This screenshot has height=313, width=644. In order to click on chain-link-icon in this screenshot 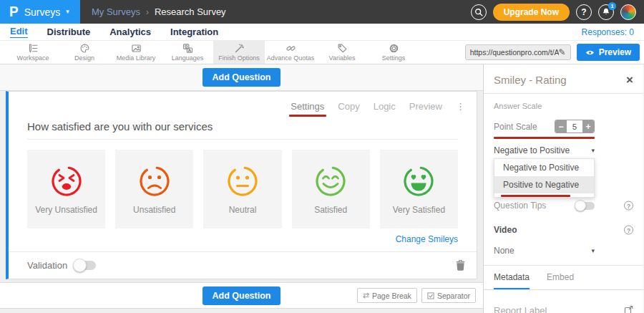, I will do `click(291, 49)`.